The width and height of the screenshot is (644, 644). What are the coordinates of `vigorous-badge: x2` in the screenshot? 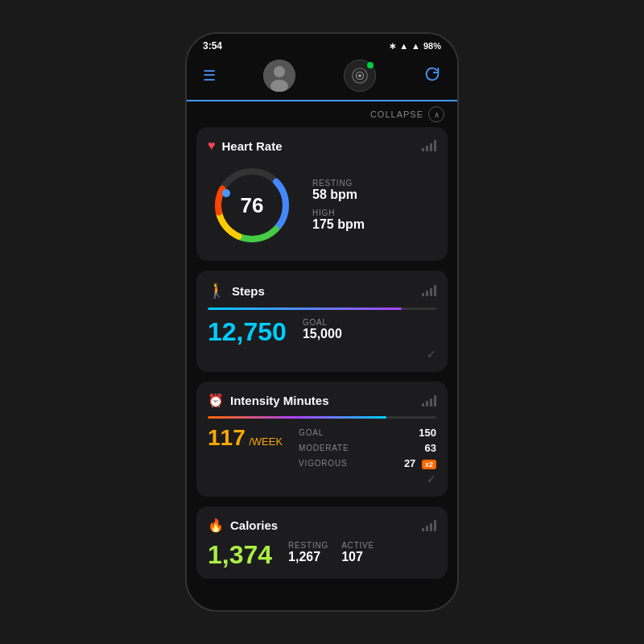 It's located at (429, 464).